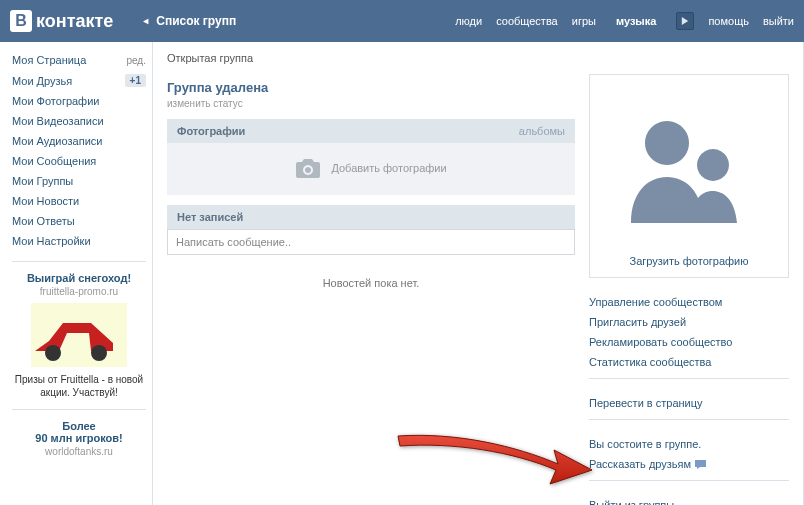 This screenshot has height=505, width=804. Describe the element at coordinates (49, 60) in the screenshot. I see `sidebar-item-label: Моя Страница` at that location.